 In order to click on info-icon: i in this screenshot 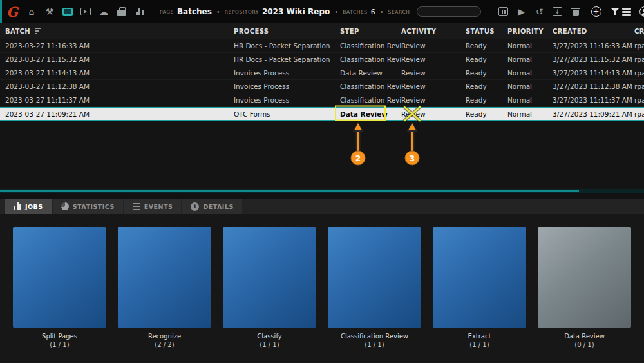, I will do `click(194, 206)`.